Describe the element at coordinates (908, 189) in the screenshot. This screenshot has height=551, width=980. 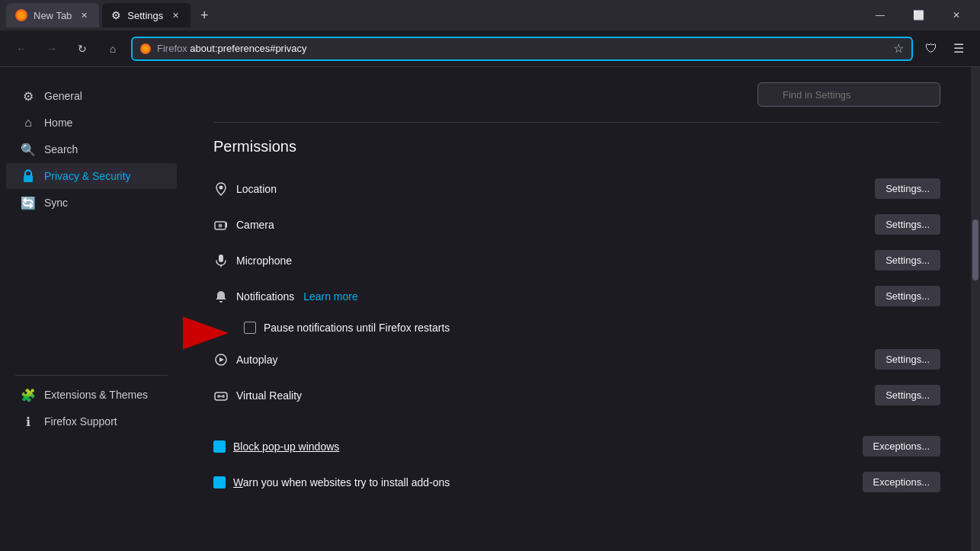
I see `location-settings-button: Settings...` at that location.